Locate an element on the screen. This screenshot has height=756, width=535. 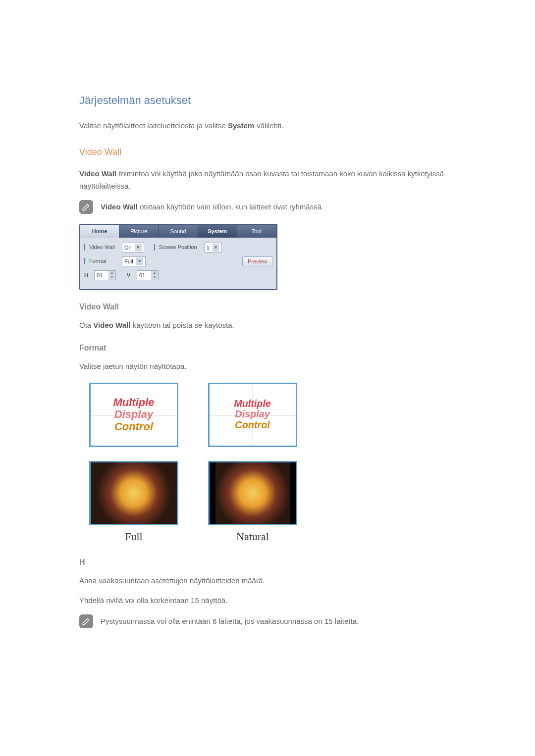
format-desc: Valitse jaetun näytön näyttötapa. is located at coordinates (268, 366).